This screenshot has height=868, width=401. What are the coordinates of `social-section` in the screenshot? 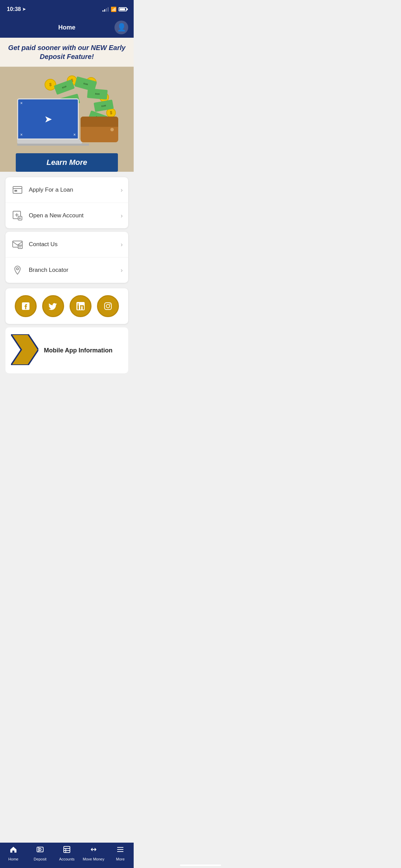 It's located at (67, 306).